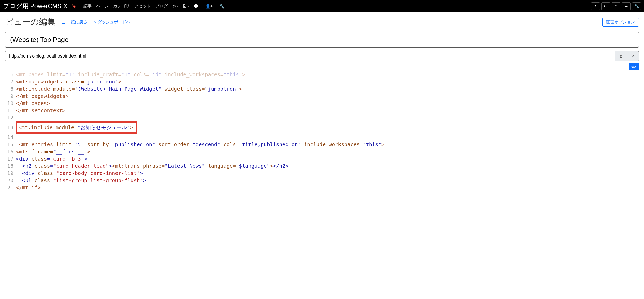  Describe the element at coordinates (621, 56) in the screenshot. I see `copy-icon: ⧉` at that location.